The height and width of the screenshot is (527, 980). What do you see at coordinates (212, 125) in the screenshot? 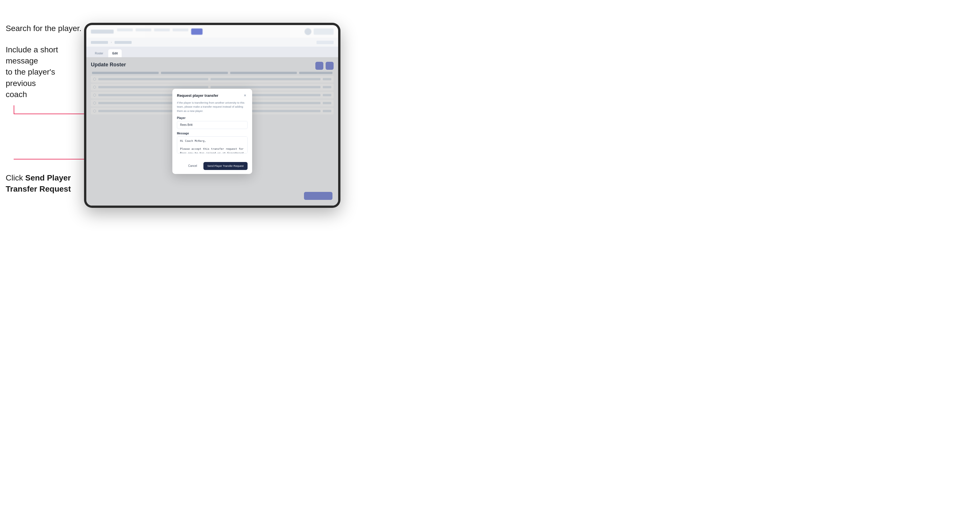
I see `player-search-input` at bounding box center [212, 125].